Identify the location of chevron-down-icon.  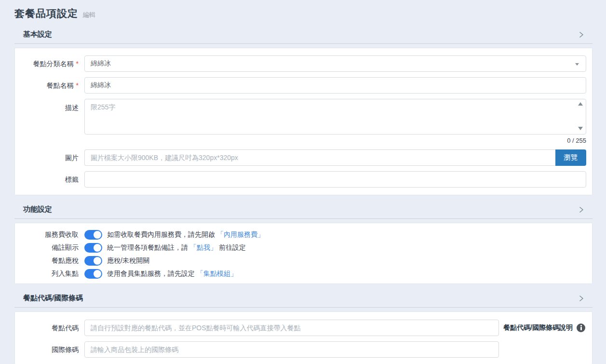
(577, 65).